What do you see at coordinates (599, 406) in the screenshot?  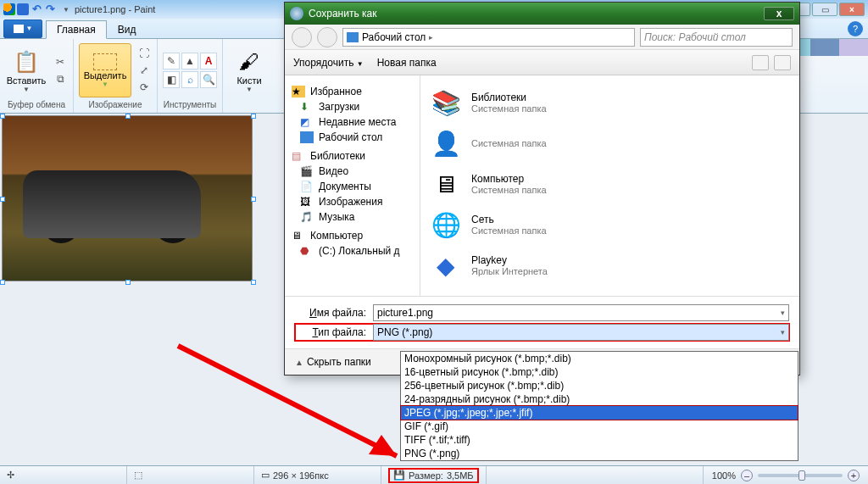 I see `filetype-dropdown: Монохромный рисунок (*.bmp;*.dib) 16-цве…` at bounding box center [599, 406].